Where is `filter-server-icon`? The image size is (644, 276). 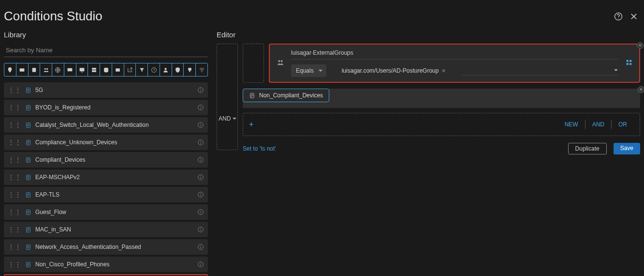
filter-server-icon is located at coordinates (94, 70).